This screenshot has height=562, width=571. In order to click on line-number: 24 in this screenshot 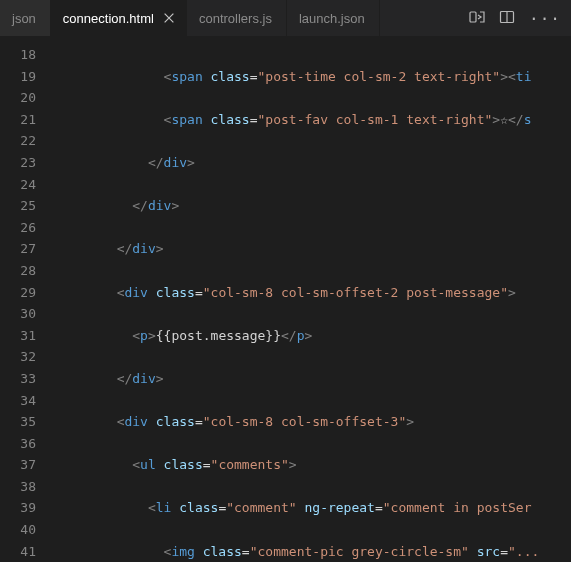, I will do `click(18, 185)`.